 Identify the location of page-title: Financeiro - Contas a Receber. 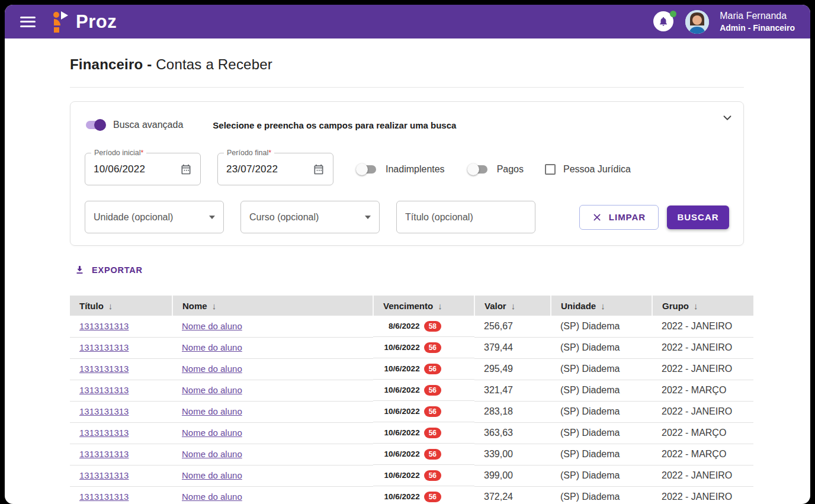
(407, 65).